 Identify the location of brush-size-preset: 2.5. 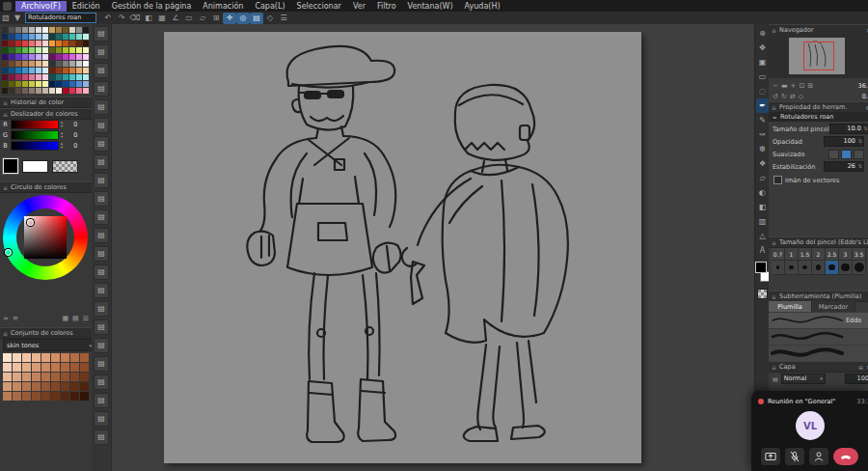
(832, 255).